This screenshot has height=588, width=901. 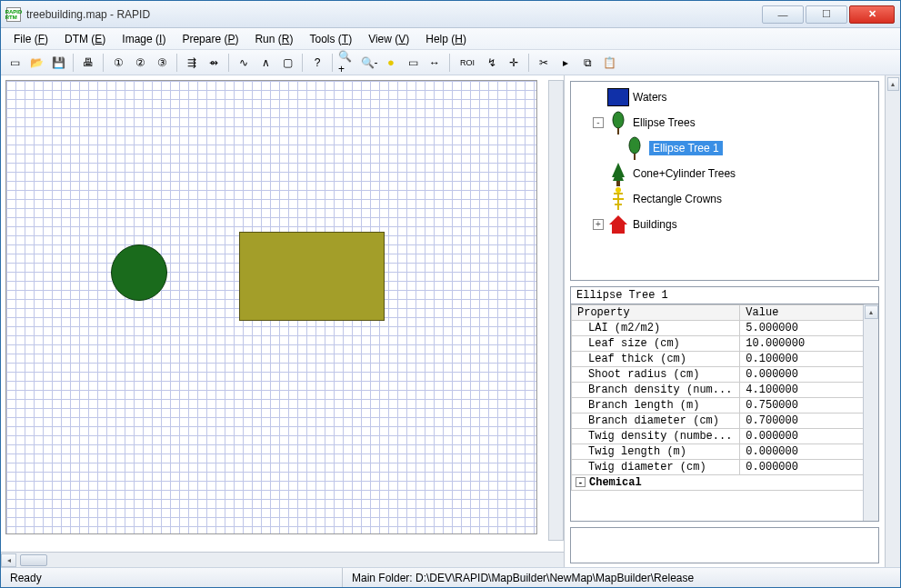 I want to click on expander-icon: -, so click(x=598, y=123).